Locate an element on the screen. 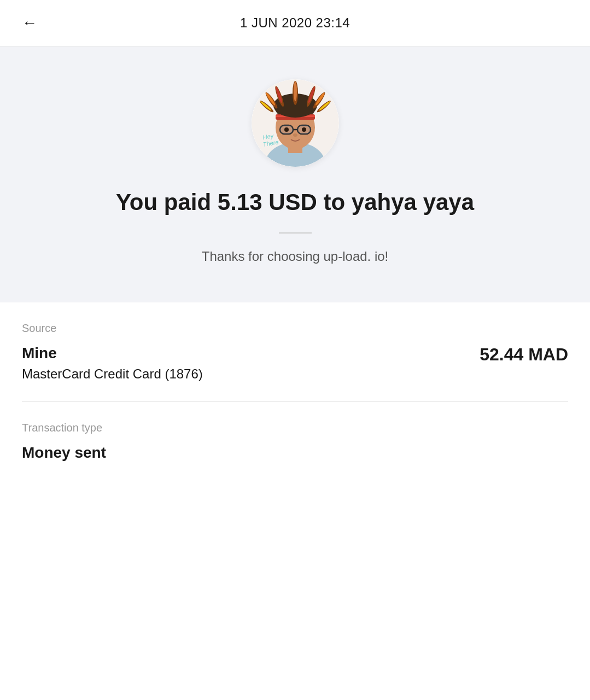  back-button: ← is located at coordinates (30, 23).